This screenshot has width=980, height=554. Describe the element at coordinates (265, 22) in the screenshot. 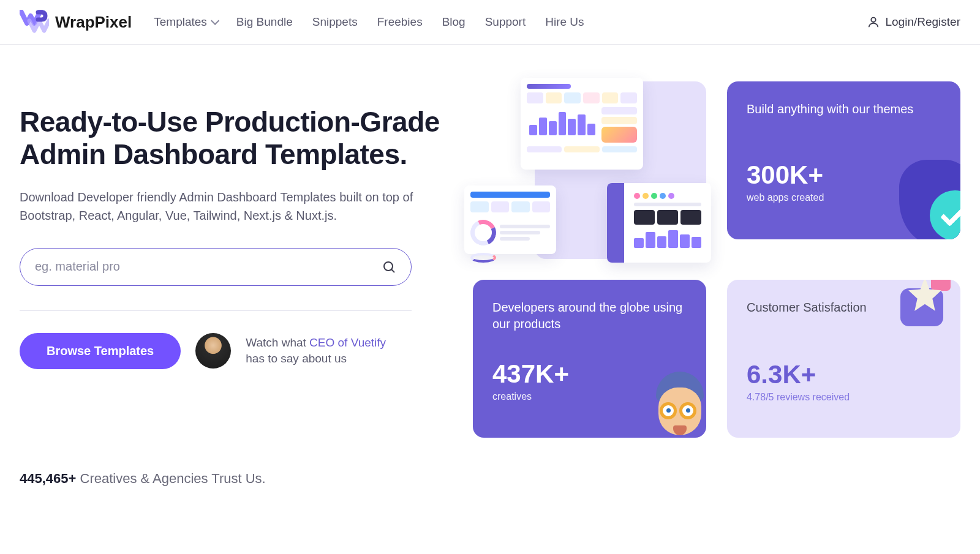

I see `nav-big-bundle: Big Bundle` at that location.